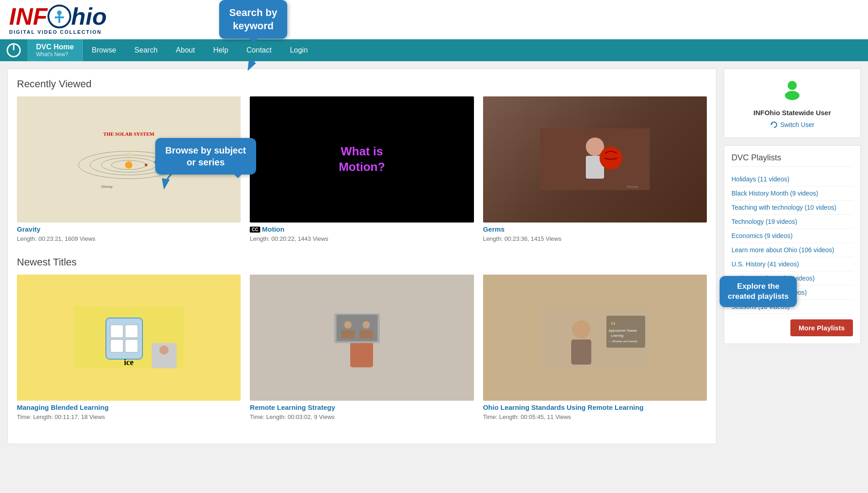 The height and width of the screenshot is (493, 868). Describe the element at coordinates (14, 50) in the screenshot. I see `nav-power-icon` at that location.